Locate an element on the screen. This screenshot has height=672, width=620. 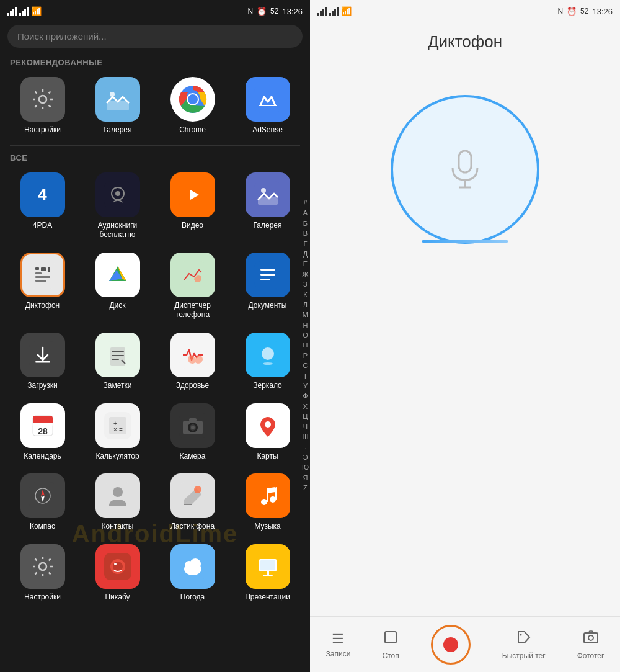
app-settings2: Настройки is located at coordinates (42, 575).